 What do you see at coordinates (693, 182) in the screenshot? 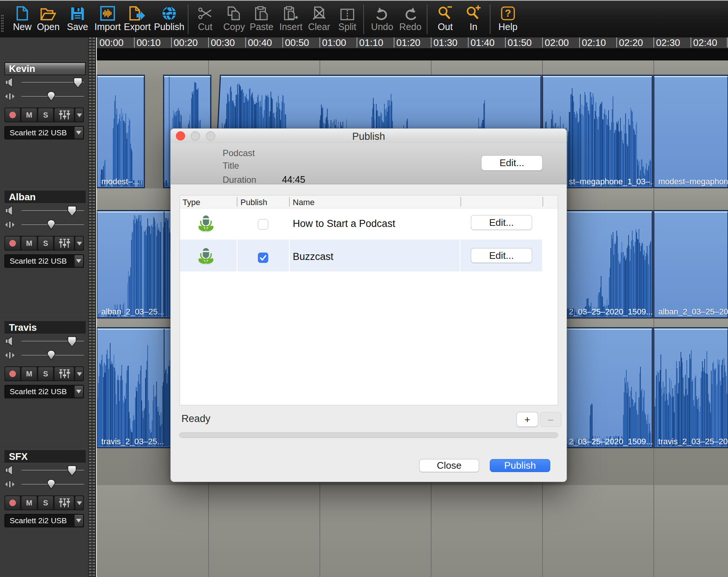
I see `svg-text: modest–megaphon` at bounding box center [693, 182].